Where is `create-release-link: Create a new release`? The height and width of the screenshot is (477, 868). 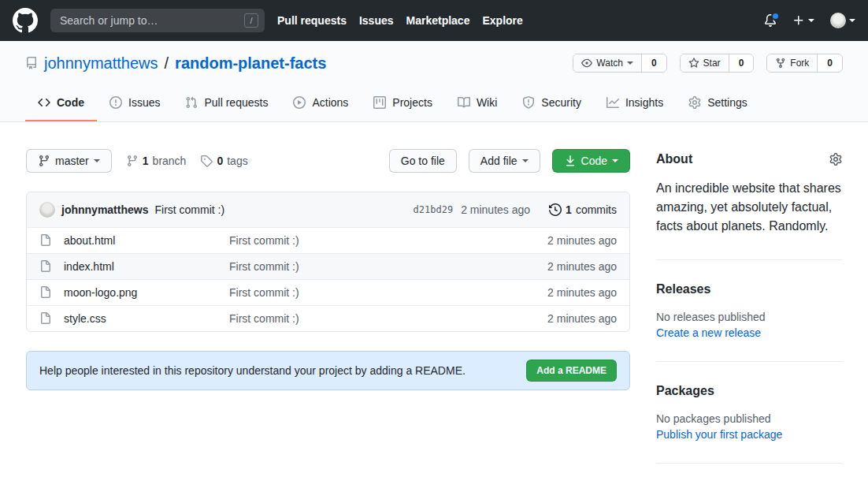
create-release-link: Create a new release is located at coordinates (749, 333).